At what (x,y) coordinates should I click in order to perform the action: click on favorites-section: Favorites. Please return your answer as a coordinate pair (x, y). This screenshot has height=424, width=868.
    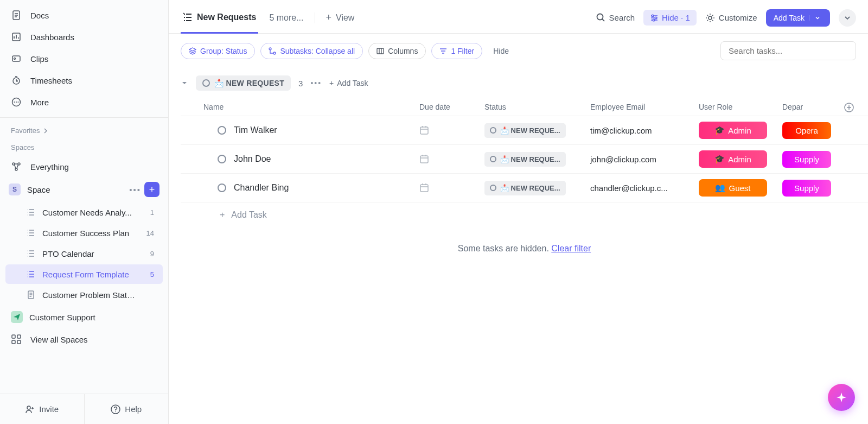
    Looking at the image, I should click on (84, 130).